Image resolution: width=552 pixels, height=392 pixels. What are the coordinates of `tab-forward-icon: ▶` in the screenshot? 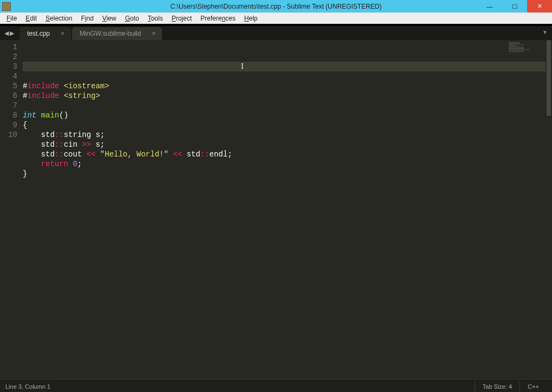 It's located at (12, 34).